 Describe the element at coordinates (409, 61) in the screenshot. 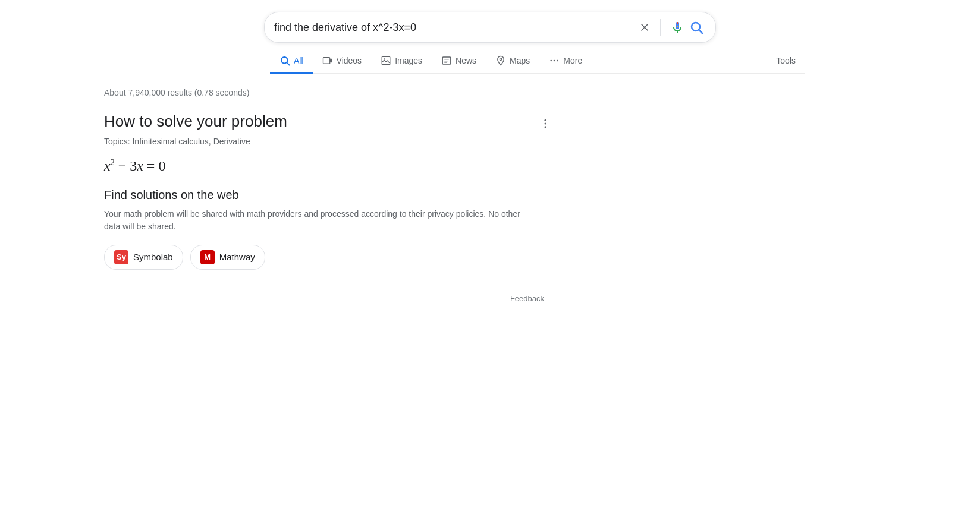

I see `tab-images-label: Images` at that location.